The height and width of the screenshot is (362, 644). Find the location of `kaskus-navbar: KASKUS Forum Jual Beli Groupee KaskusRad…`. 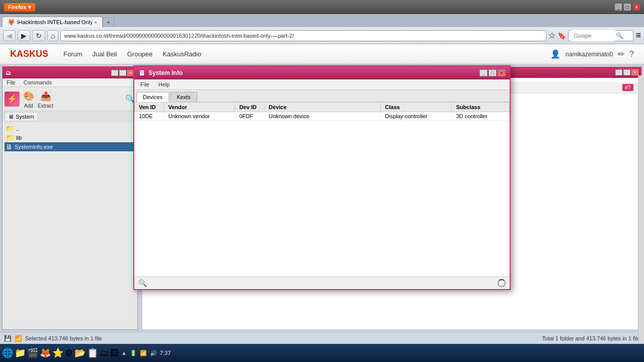

kaskus-navbar: KASKUS Forum Jual Beli Groupee KaskusRad… is located at coordinates (322, 54).